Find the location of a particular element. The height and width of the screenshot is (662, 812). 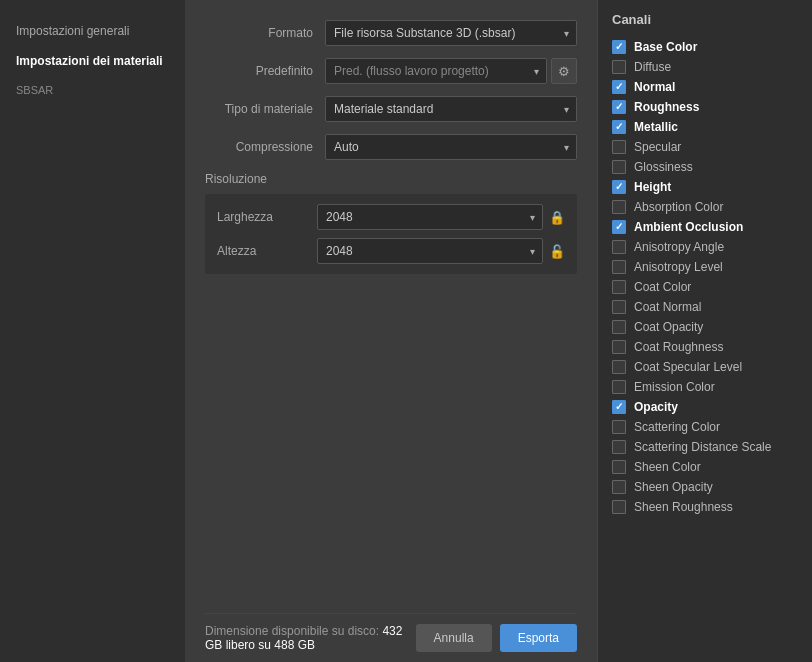

canali-item: Height is located at coordinates (705, 187).